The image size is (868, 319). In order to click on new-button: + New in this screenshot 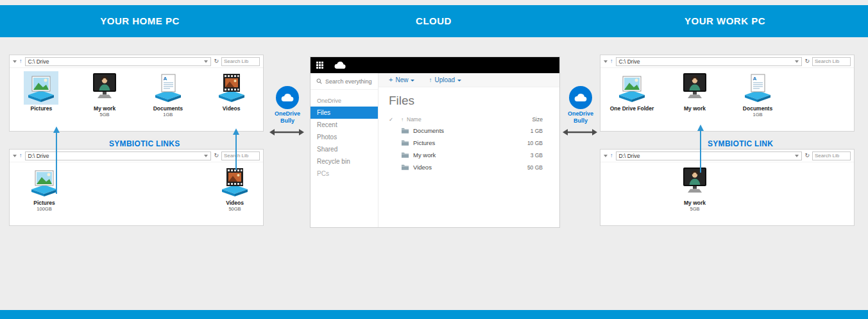, I will do `click(402, 80)`.